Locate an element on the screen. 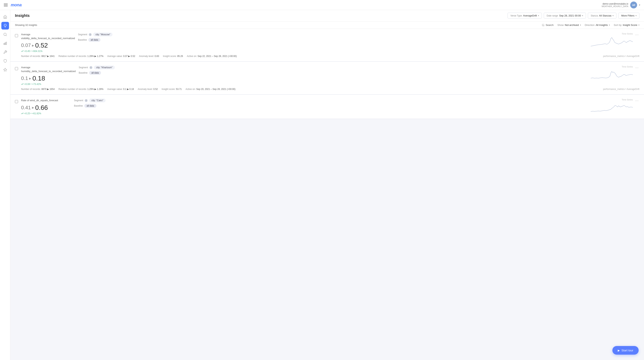 The height and width of the screenshot is (360, 644). insight-3-arrow-icon: ▶ is located at coordinates (33, 108).